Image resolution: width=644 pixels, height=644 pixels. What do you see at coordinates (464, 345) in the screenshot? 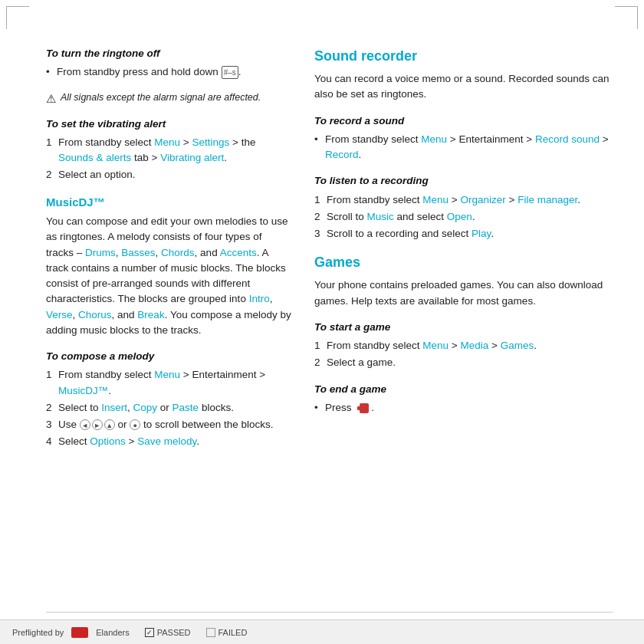
I see `start-game-section: To start a game 1 From standby select Me…` at bounding box center [464, 345].